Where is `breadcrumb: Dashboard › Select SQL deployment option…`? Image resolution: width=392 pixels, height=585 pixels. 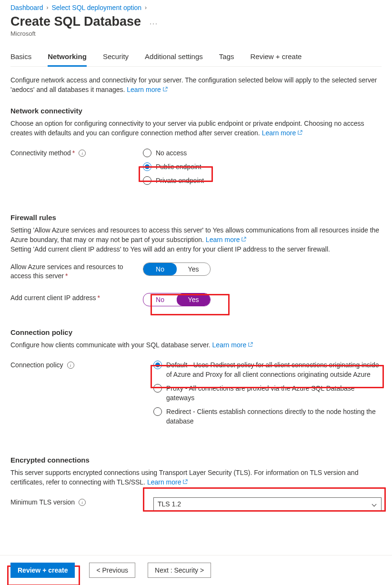 breadcrumb: Dashboard › Select SQL deployment option… is located at coordinates (196, 8).